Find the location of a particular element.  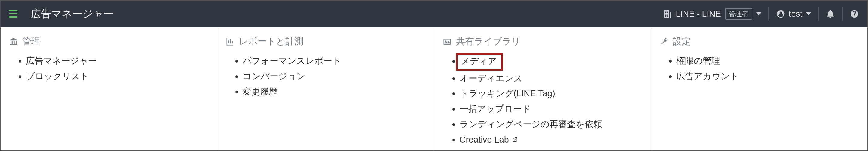

wrench-icon is located at coordinates (664, 42).